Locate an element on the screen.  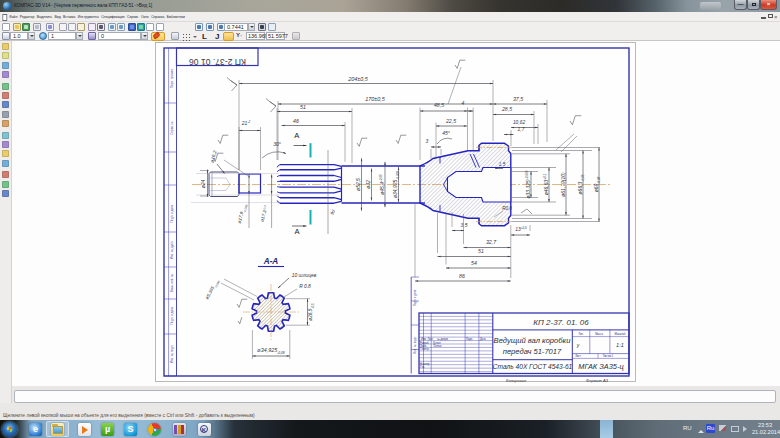
svg-text: 1,7 is located at coordinates (522, 130).